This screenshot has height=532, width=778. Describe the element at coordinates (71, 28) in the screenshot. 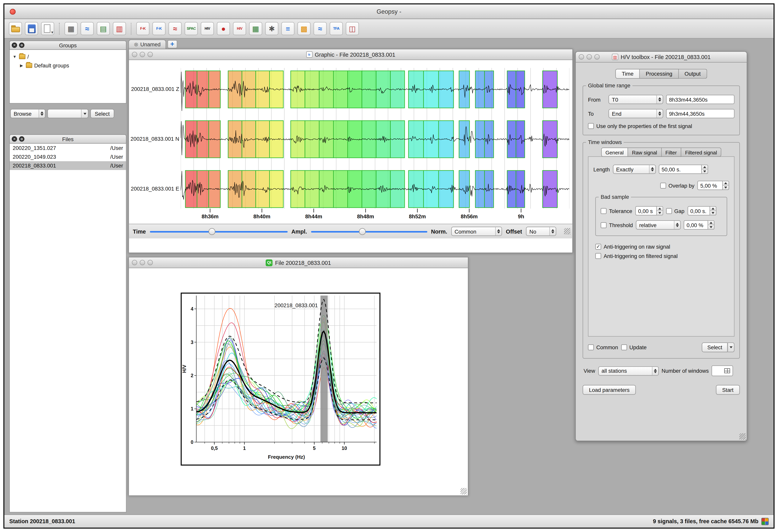

I see `table-view-icon: ▦` at that location.